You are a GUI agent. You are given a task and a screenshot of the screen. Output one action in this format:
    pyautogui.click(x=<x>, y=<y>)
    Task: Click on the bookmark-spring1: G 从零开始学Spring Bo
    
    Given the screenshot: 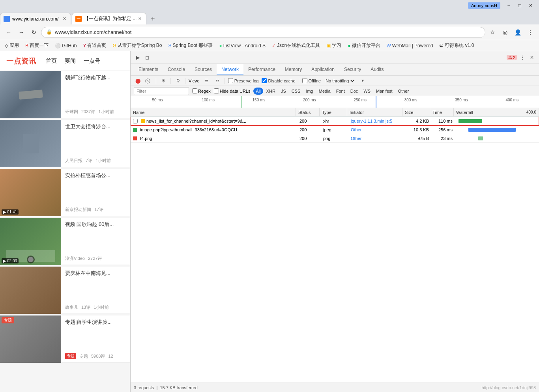 What is the action you would take?
    pyautogui.click(x=137, y=46)
    